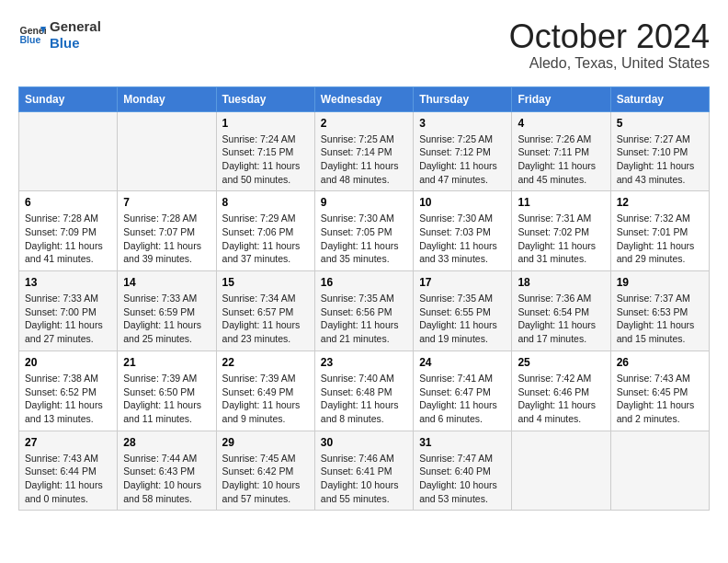 This screenshot has width=728, height=563. I want to click on calendar-cell: 1Sunrise: 7:24 AM Sunset: 7:15 PM Daylig…, so click(265, 151).